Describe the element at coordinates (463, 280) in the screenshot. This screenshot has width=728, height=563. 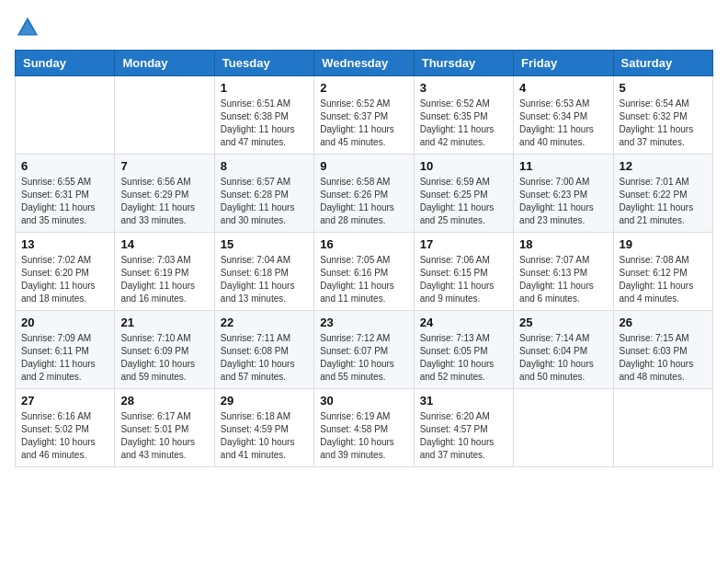
I see `cell-info: Sunrise: 7:06 AM Sunset: 6:15 PM Dayligh…` at that location.